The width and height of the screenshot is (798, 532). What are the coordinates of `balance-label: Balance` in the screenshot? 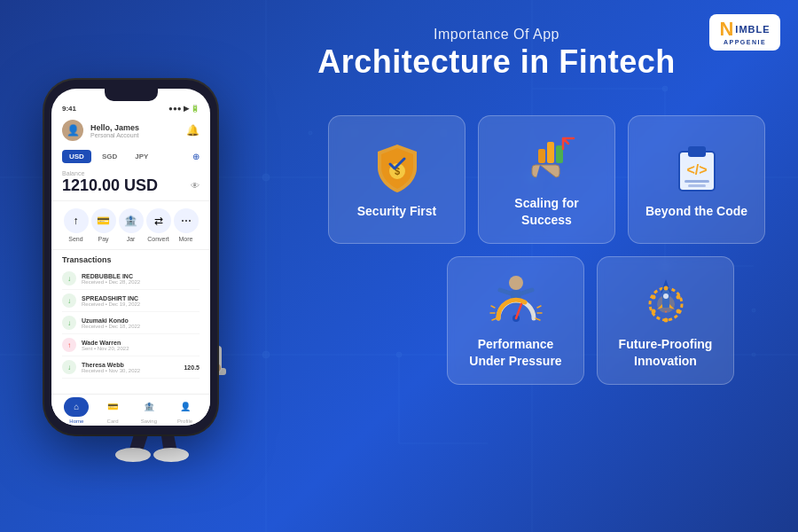 It's located at (131, 174).